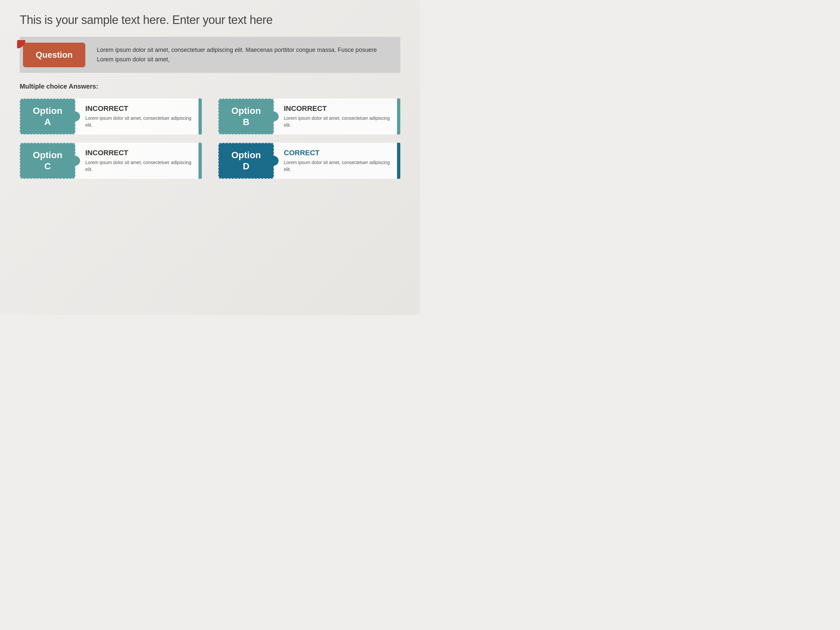 The image size is (840, 630). What do you see at coordinates (399, 161) in the screenshot?
I see `option-bar-d` at bounding box center [399, 161].